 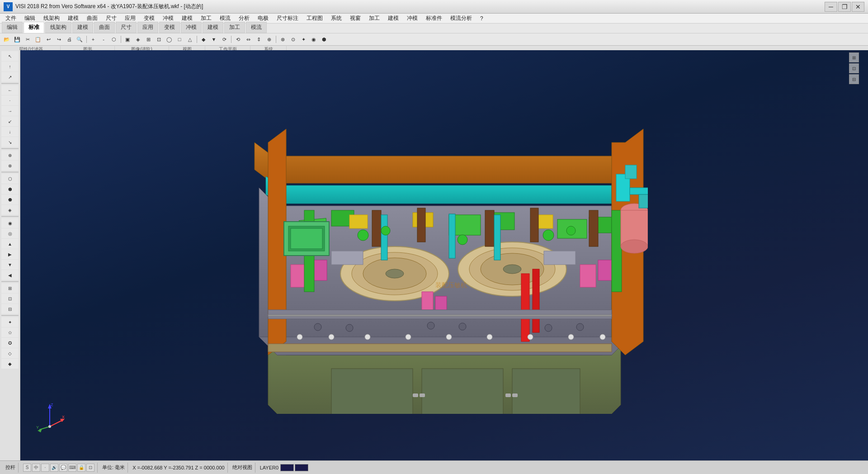 I want to click on left-toolbar-btn-9: ⊕, so click(x=10, y=155).